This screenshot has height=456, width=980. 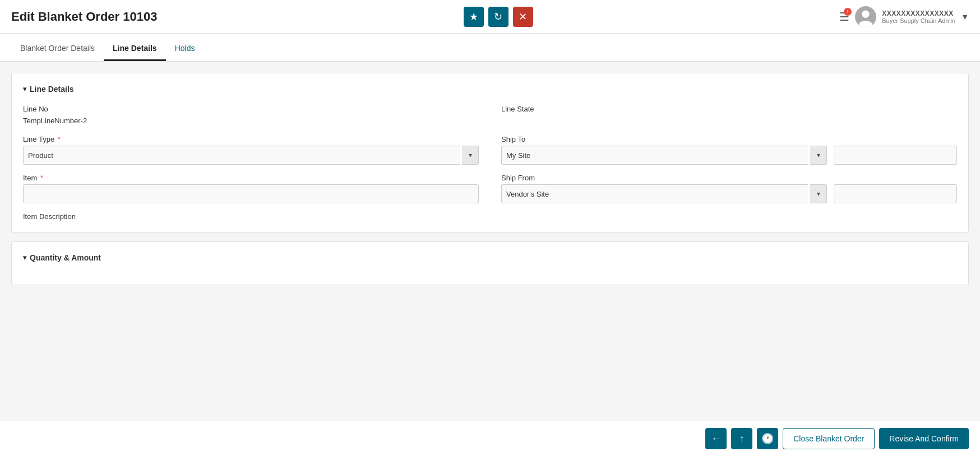 I want to click on item-label: Item *, so click(x=251, y=178).